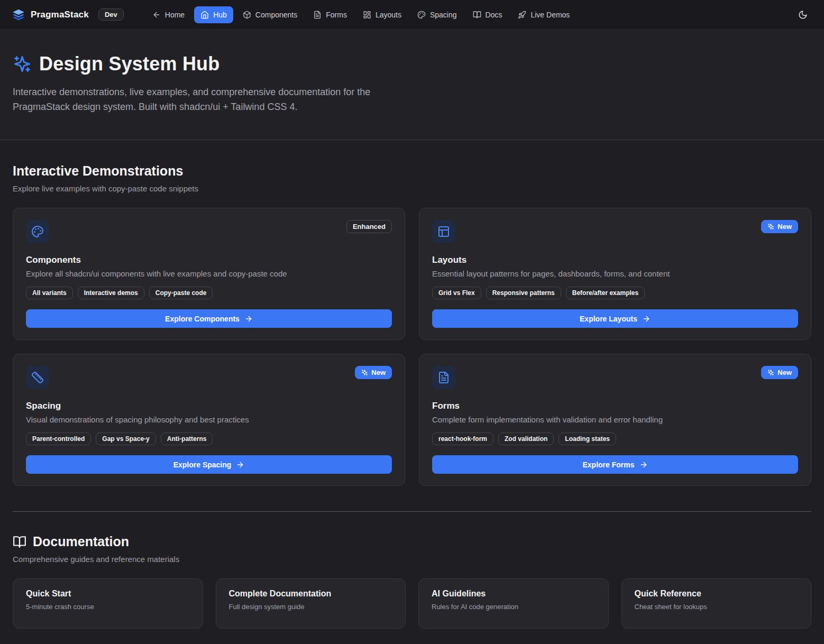 This screenshot has height=644, width=824. What do you see at coordinates (276, 15) in the screenshot?
I see `nav-item-label: Components` at bounding box center [276, 15].